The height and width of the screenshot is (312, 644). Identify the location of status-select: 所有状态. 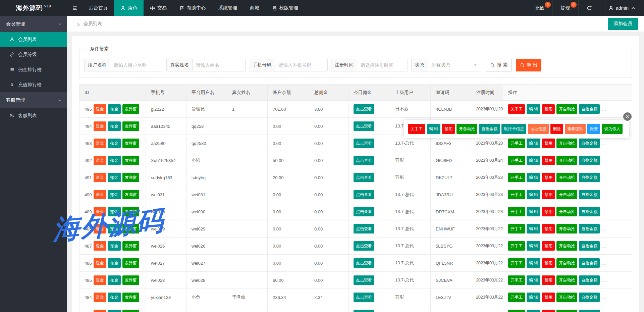
(454, 65).